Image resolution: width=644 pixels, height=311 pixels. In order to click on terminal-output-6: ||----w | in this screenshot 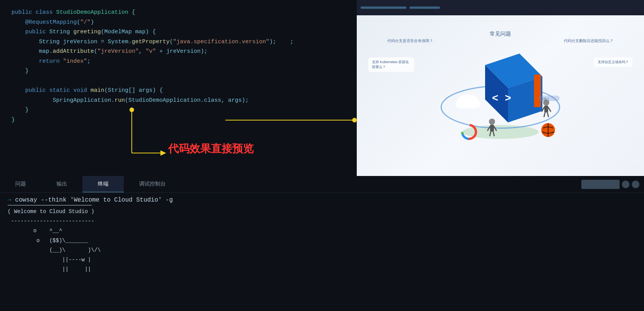, I will do `click(322, 260)`.